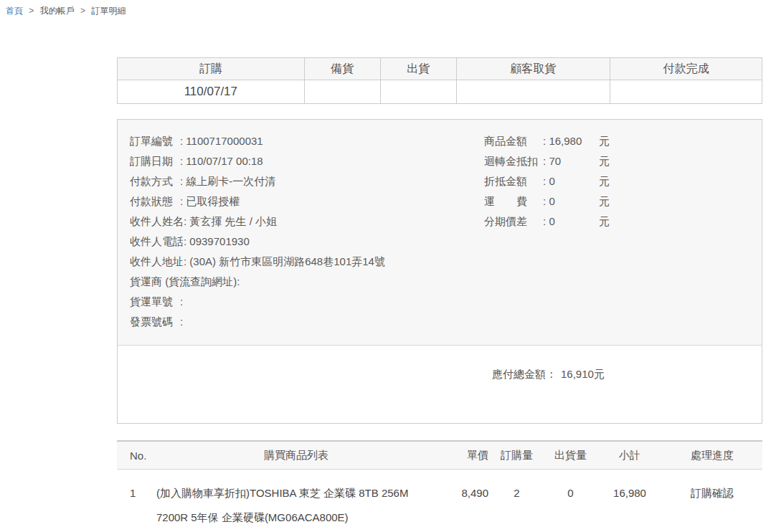 The height and width of the screenshot is (532, 771). Describe the element at coordinates (307, 242) in the screenshot. I see `recipient-phone-row: 收件人電話 : 0939701930` at that location.